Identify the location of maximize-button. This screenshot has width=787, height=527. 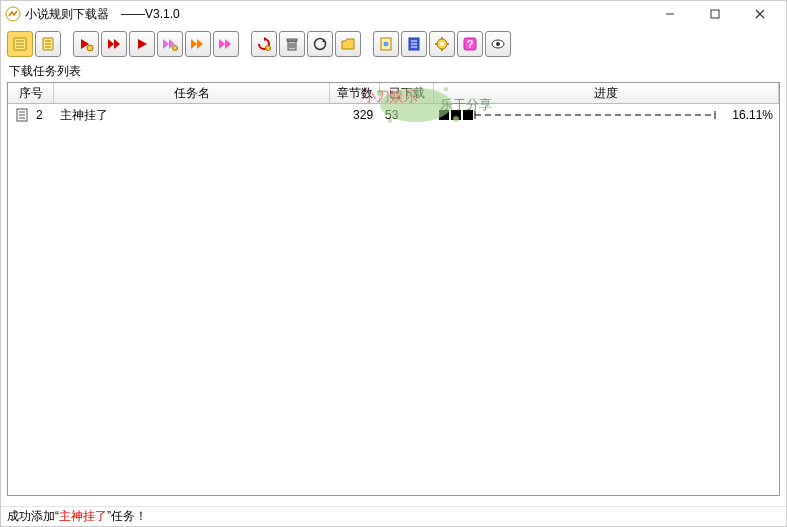
(714, 14).